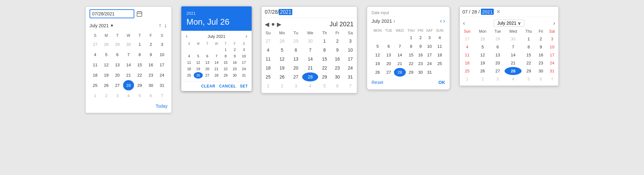 This screenshot has width=644, height=175. What do you see at coordinates (529, 47) in the screenshot?
I see `calendar-day: 8` at bounding box center [529, 47].